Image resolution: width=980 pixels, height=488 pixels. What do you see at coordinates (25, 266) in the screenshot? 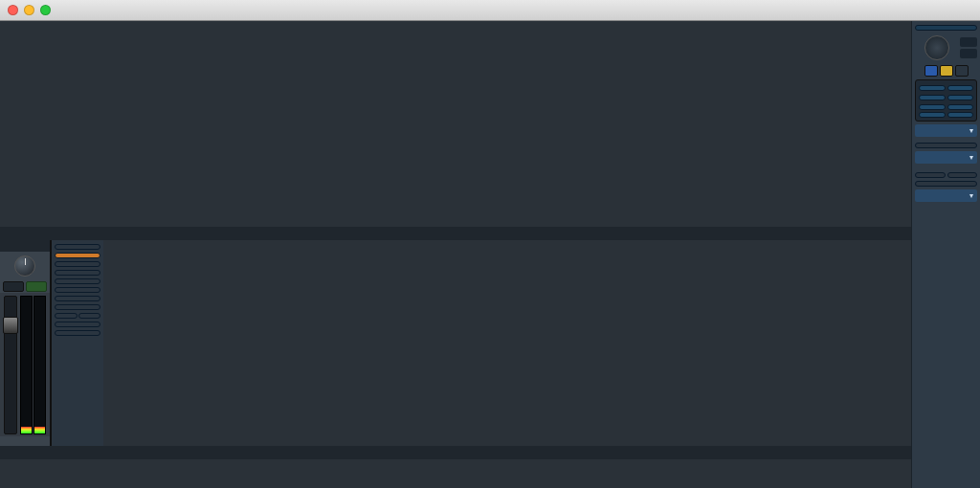
I see `main-knob` at bounding box center [25, 266].